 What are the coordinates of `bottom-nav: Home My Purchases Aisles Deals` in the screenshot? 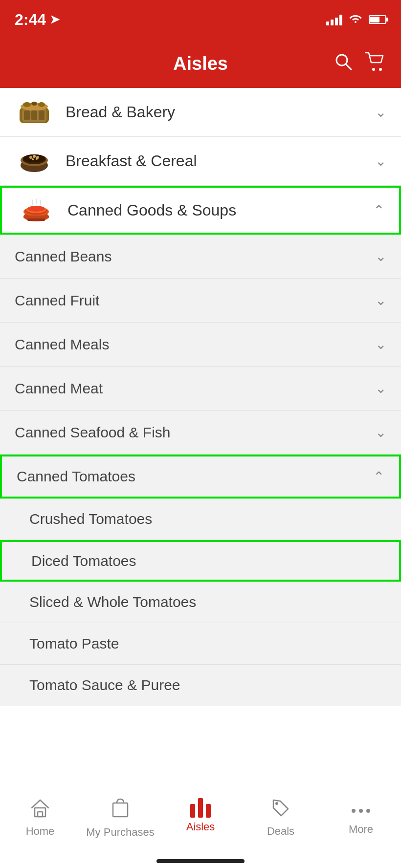 It's located at (200, 829).